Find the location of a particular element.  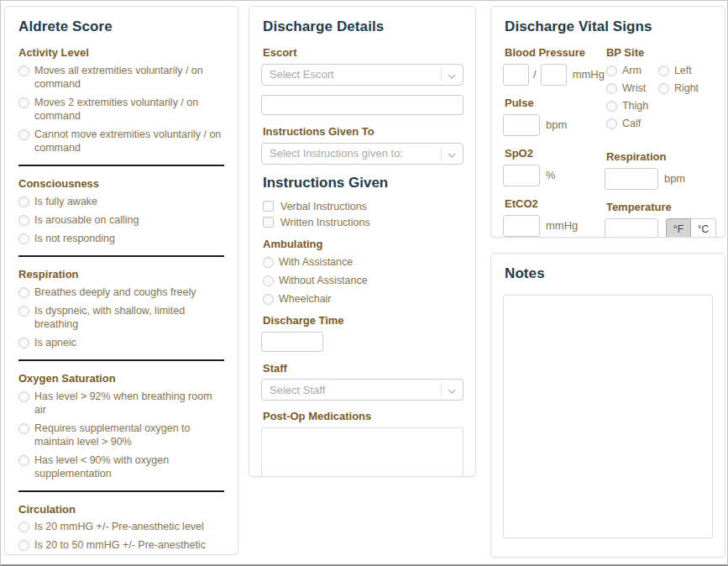

bp-unit: mmHg is located at coordinates (589, 74).